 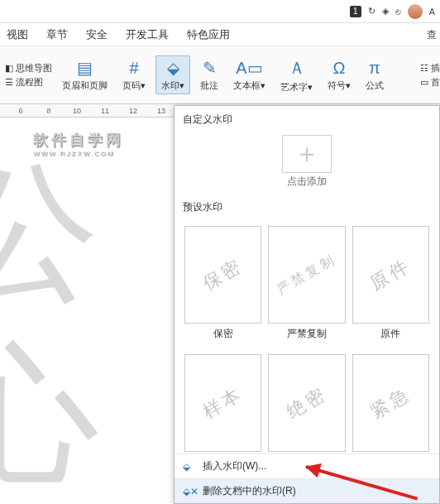 What do you see at coordinates (307, 154) in the screenshot?
I see `add-watermark-button: ＋` at bounding box center [307, 154].